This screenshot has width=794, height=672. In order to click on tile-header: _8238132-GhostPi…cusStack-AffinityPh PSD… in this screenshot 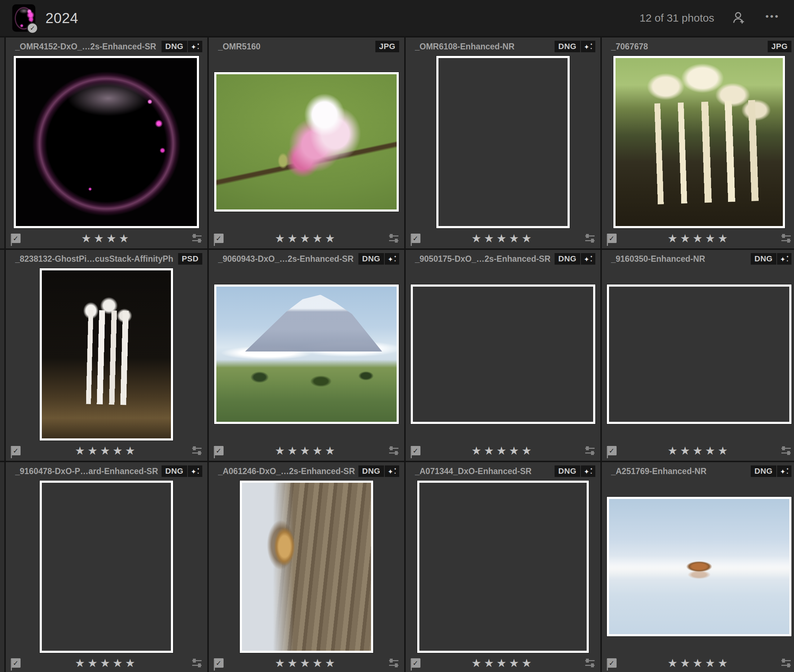, I will do `click(107, 259)`.